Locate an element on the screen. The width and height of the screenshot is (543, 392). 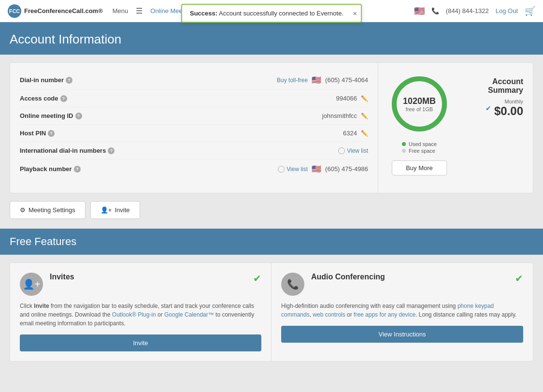
hamburger-icon: ☰ is located at coordinates (139, 11).